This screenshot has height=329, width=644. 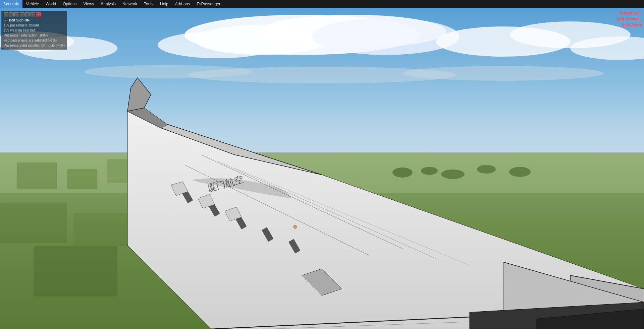 I want to click on toolbar-btn-5: □, so click(x=28, y=14).